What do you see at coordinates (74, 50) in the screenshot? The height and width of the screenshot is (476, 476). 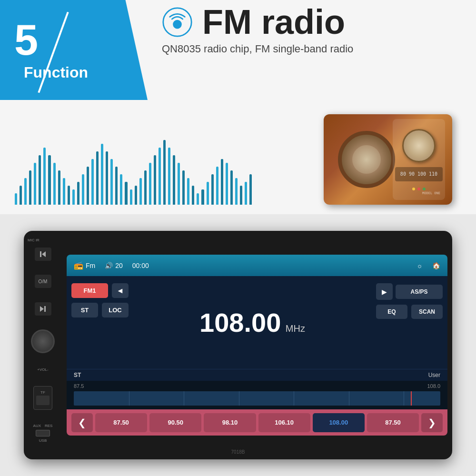 I see `badge-background: 5 Function` at bounding box center [74, 50].